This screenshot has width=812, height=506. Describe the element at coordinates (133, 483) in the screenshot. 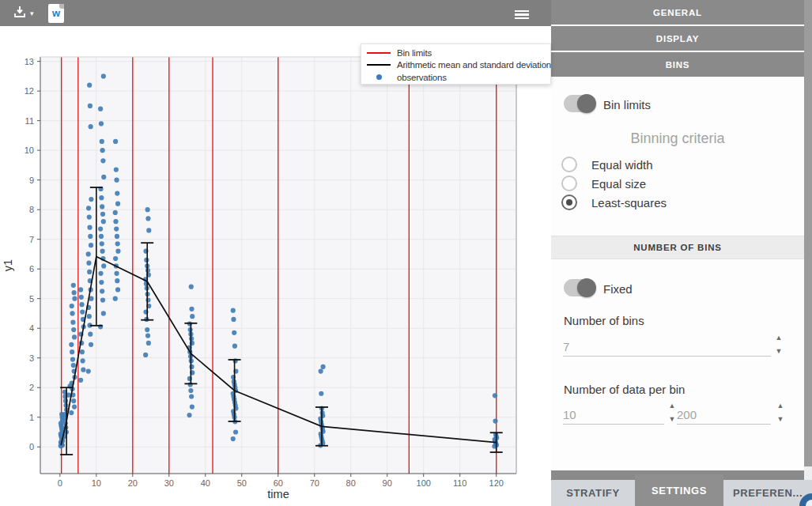

I see `svg-text: 20` at that location.